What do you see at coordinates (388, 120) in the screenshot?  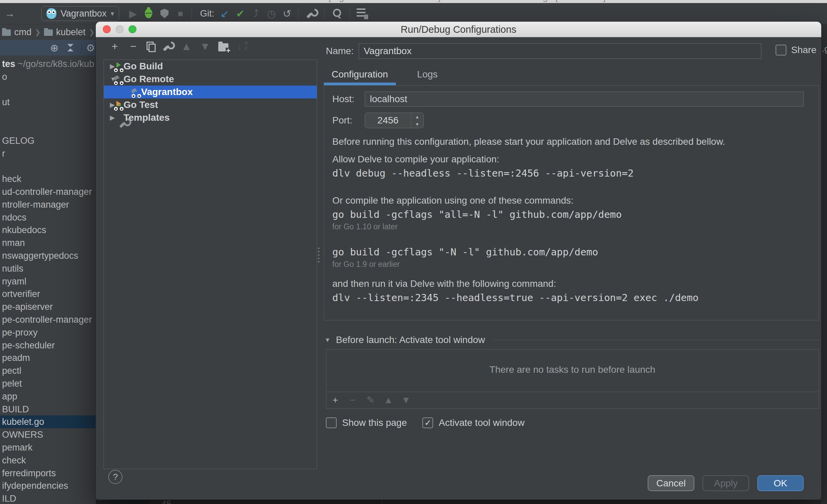 I see `port-value: 2456` at bounding box center [388, 120].